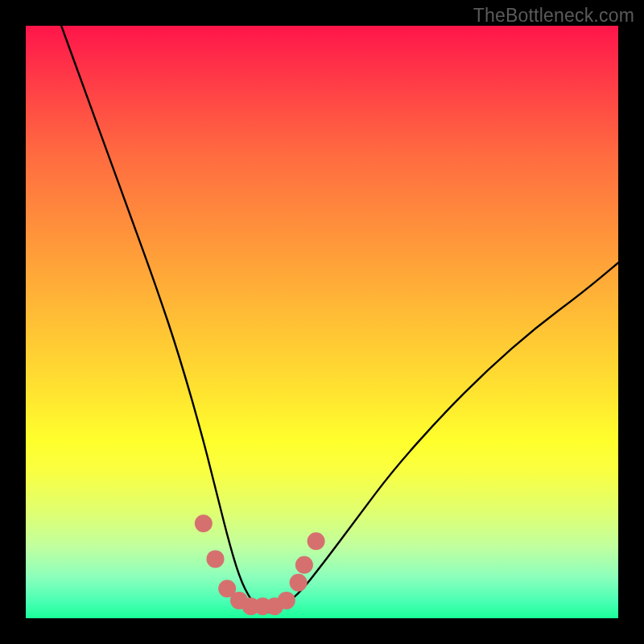  I want to click on watermark-text: TheBottleneck.com, so click(554, 16).